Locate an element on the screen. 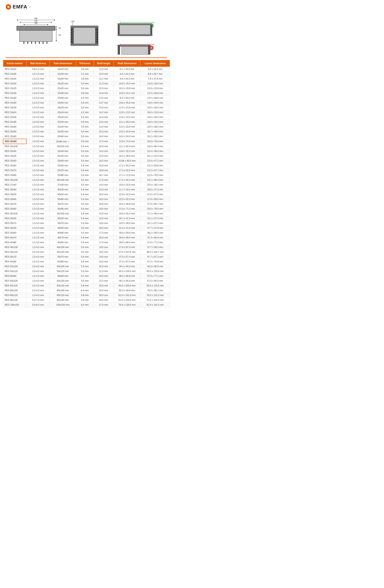 The width and height of the screenshot is (384, 588). cell-5: 24,0 x 58,5 mm is located at coordinates (127, 223).